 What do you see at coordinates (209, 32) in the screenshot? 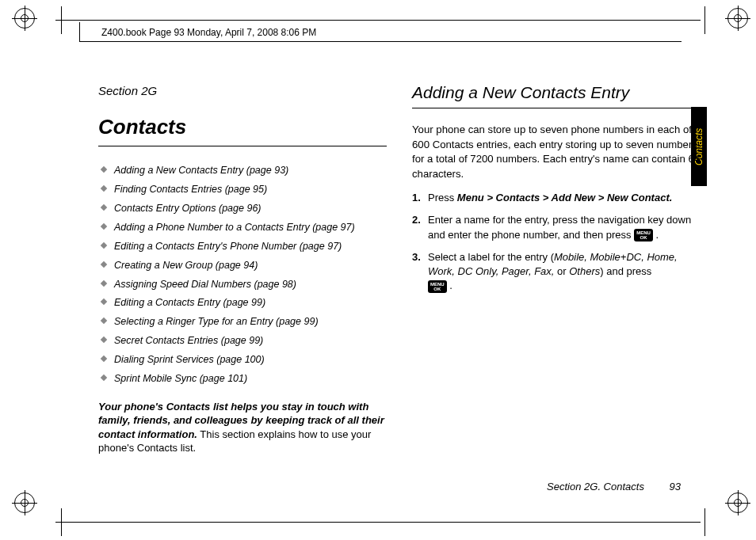
I see `framemaker-header: Z400.book Page 93 Monday, April 7, 2008 …` at bounding box center [209, 32].